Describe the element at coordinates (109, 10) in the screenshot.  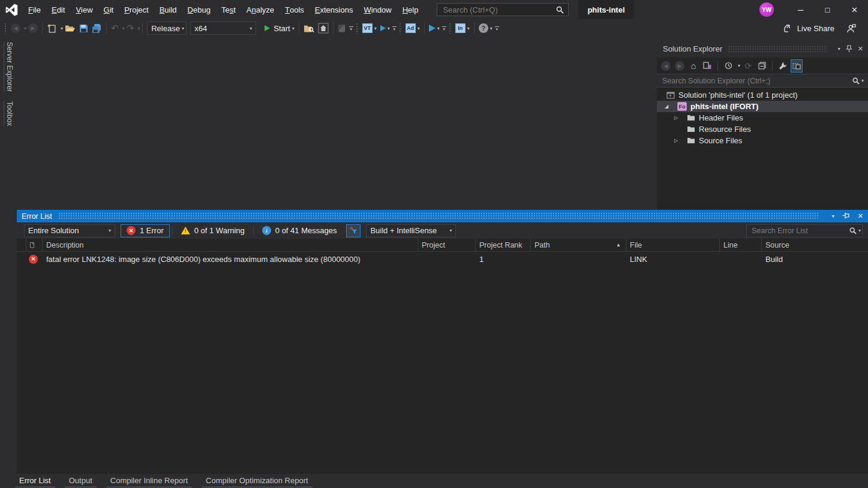
I see `menu-git: Git` at that location.